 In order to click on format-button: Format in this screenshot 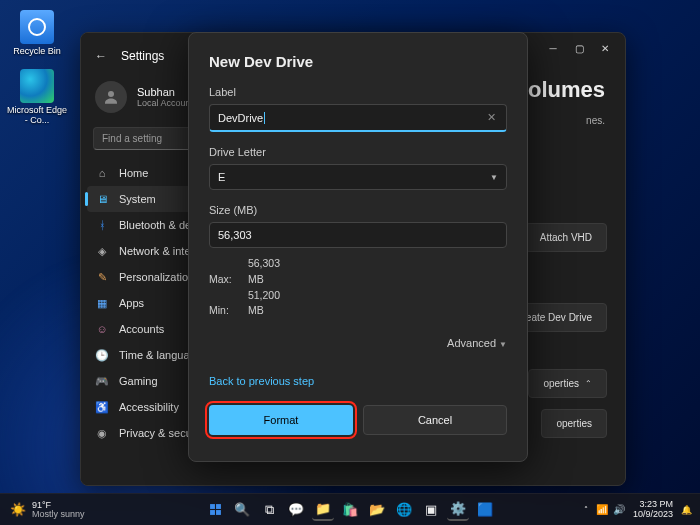, I will do `click(281, 420)`.